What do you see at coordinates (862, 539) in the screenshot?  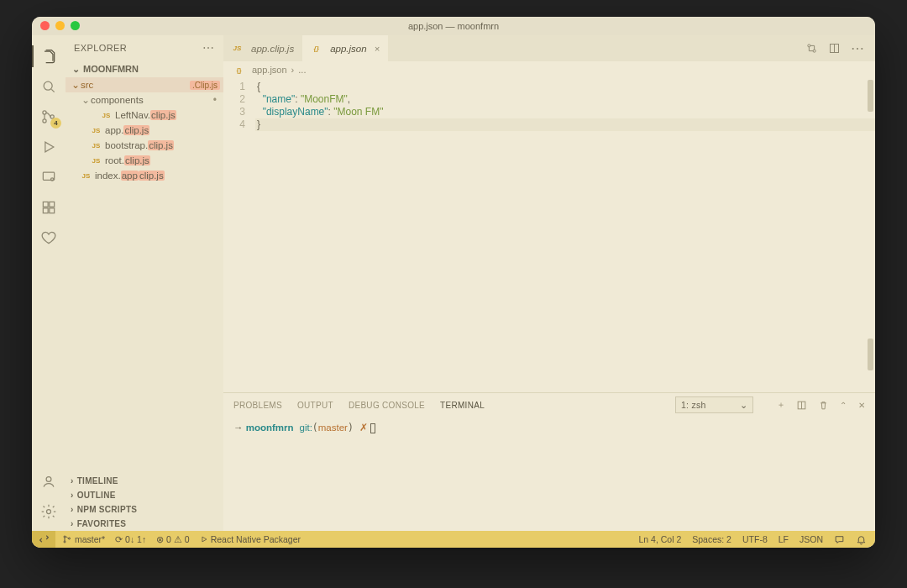 I see `status-bell-icon` at bounding box center [862, 539].